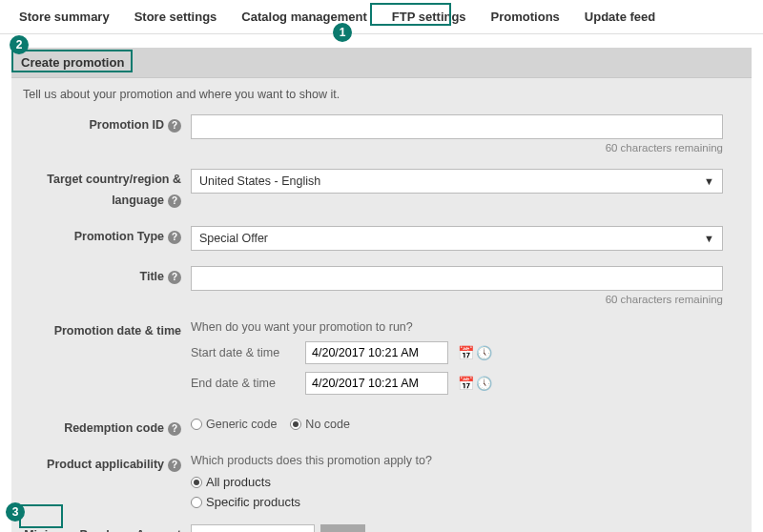 The height and width of the screenshot is (532, 763). Describe the element at coordinates (107, 428) in the screenshot. I see `redemption-label: Redemption code?` at that location.